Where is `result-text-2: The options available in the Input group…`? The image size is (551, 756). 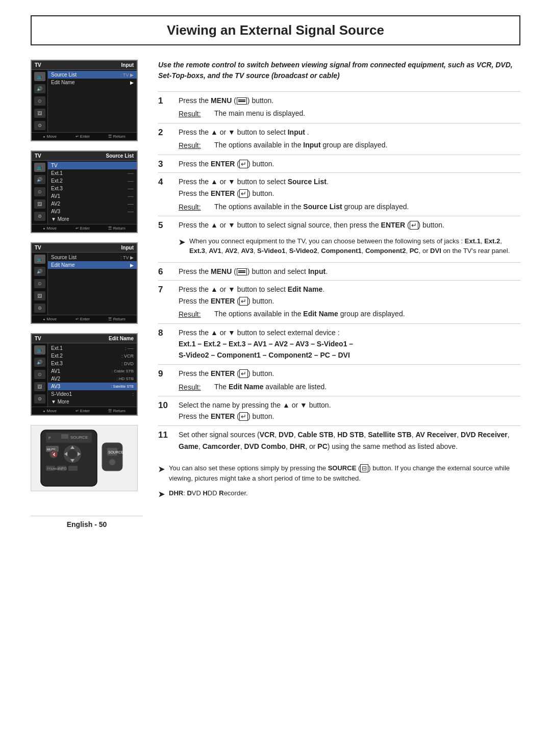
result-text-2: The options available in the Input group… is located at coordinates (367, 145).